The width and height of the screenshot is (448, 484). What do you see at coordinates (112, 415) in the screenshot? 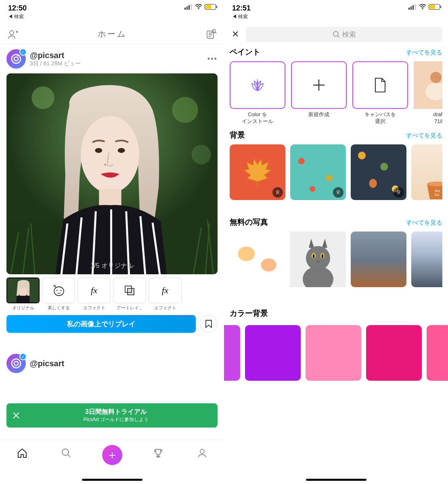
I see `trial-banner: 3日間無料トライアル PicsArt ゴールドに参加しよう` at bounding box center [112, 415].